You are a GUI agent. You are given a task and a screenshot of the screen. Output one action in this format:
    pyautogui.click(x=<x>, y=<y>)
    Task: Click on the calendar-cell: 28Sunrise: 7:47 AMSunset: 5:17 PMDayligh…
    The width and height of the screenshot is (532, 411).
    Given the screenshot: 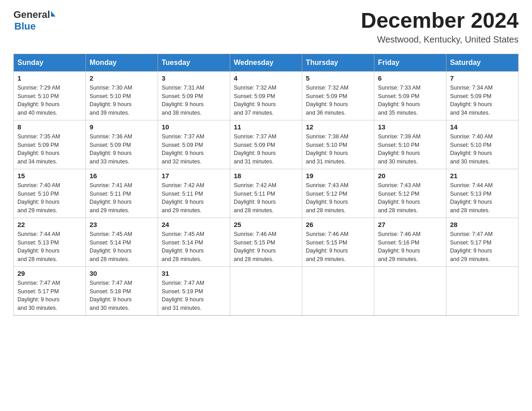 What is the action you would take?
    pyautogui.click(x=483, y=242)
    